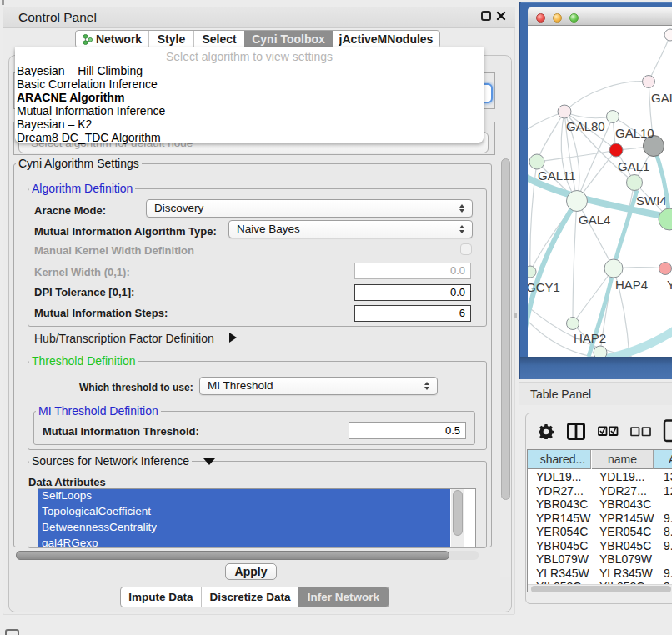  Describe the element at coordinates (662, 98) in the screenshot. I see `svg-text: GAL` at that location.